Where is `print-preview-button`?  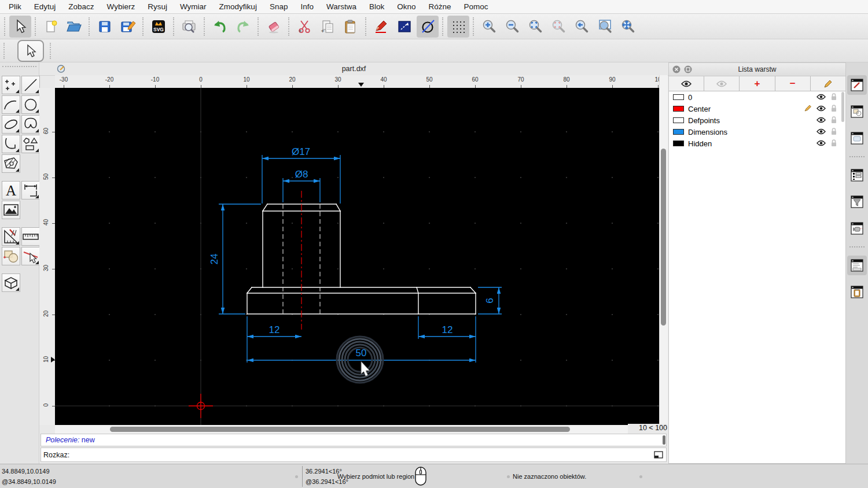
print-preview-button is located at coordinates (189, 27).